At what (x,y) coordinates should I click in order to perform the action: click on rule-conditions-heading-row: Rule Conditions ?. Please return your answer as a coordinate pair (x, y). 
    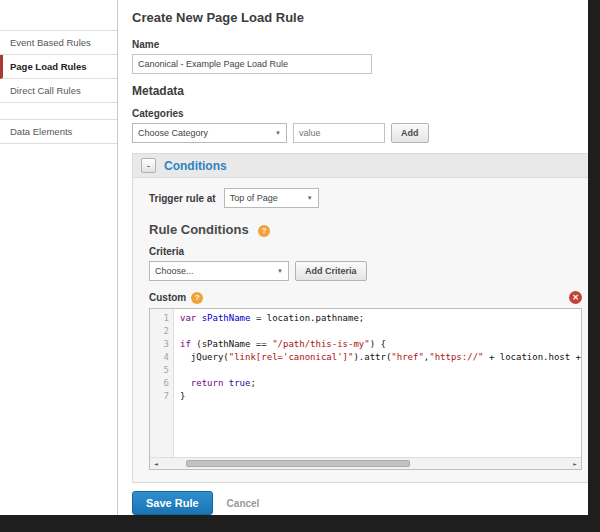
    Looking at the image, I should click on (366, 229).